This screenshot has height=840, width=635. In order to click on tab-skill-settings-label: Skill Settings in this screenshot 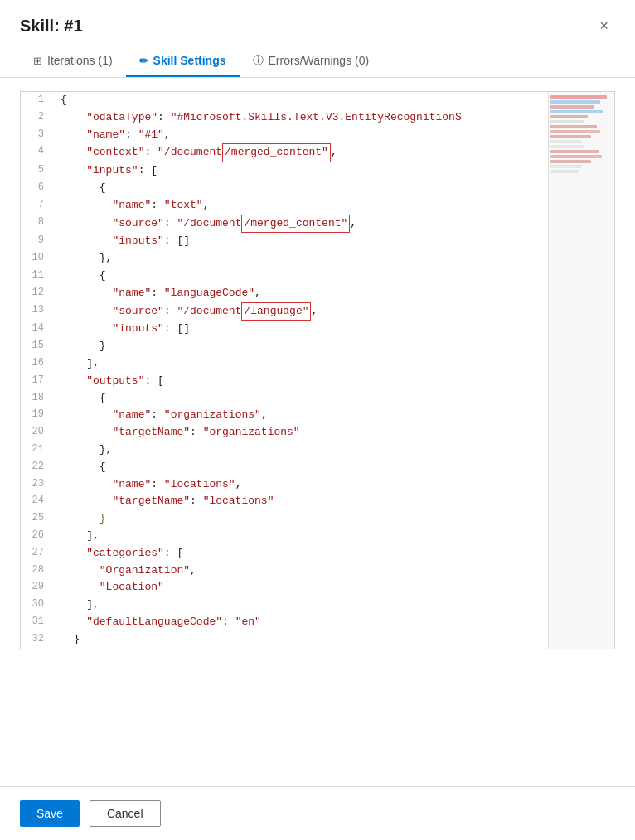, I will do `click(190, 60)`.